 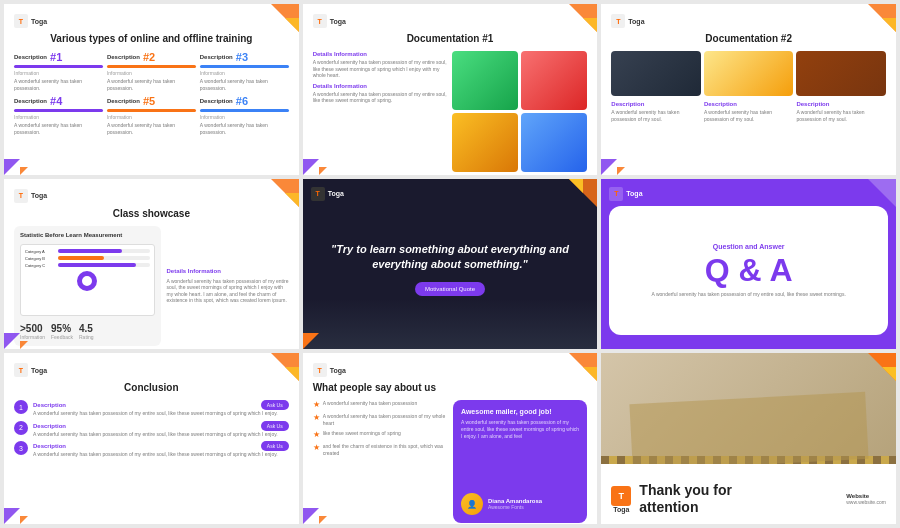 I want to click on corner-decor3-purple, so click(x=609, y=167).